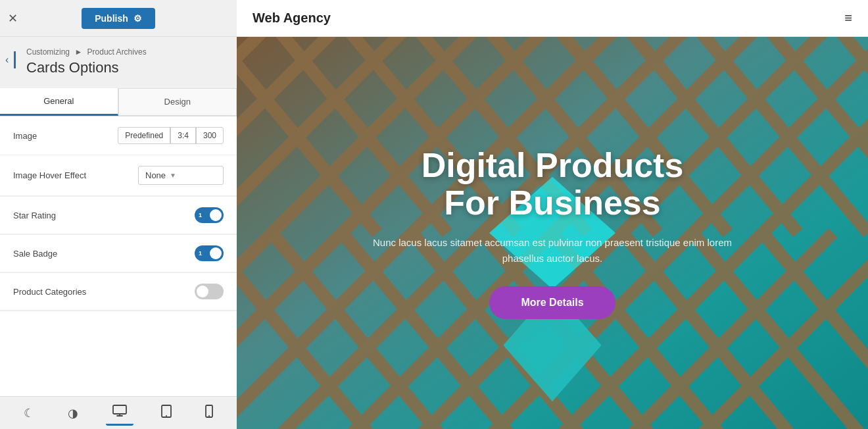 The width and height of the screenshot is (868, 429). I want to click on image-controls: Predefined 3:4 300, so click(171, 136).